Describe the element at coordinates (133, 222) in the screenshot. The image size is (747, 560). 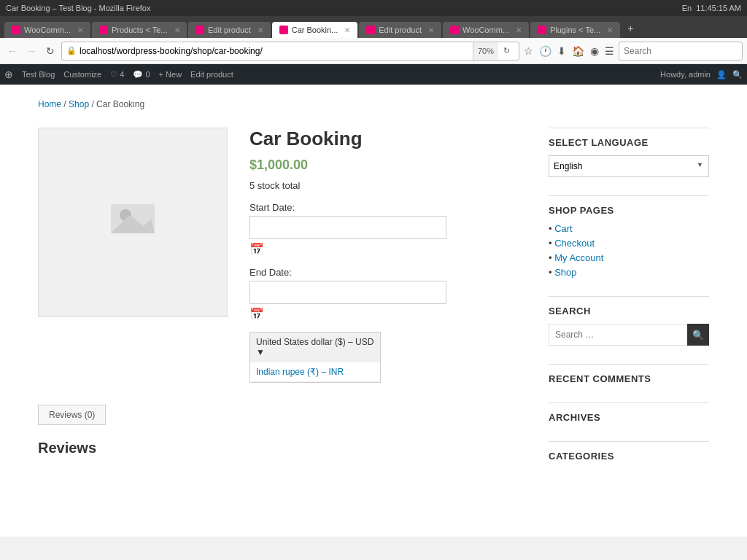
I see `product-image` at that location.